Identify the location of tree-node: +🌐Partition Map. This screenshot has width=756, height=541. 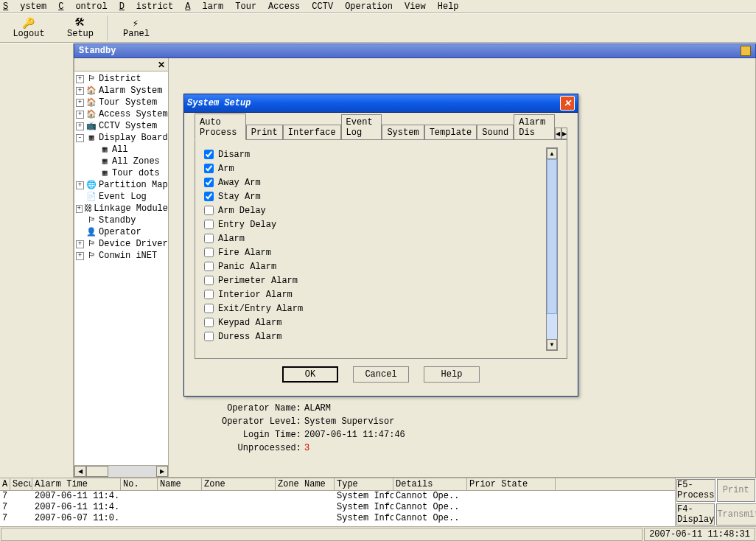
(121, 185).